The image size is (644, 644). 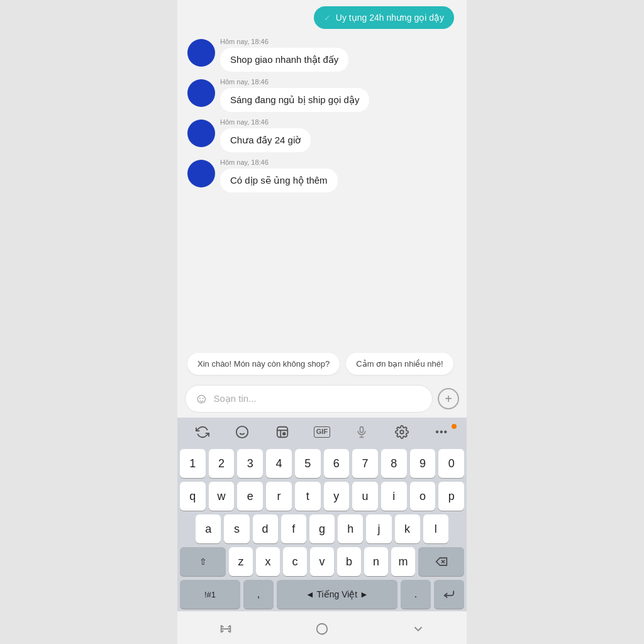 What do you see at coordinates (441, 562) in the screenshot?
I see `key-delete` at bounding box center [441, 562].